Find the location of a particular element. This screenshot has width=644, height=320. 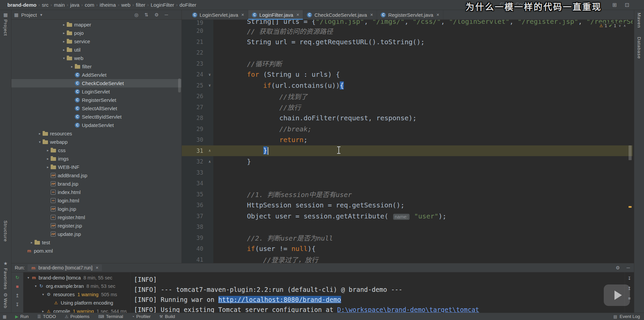

tree-item-updateservlet: CUpdateServlet is located at coordinates (97, 125).